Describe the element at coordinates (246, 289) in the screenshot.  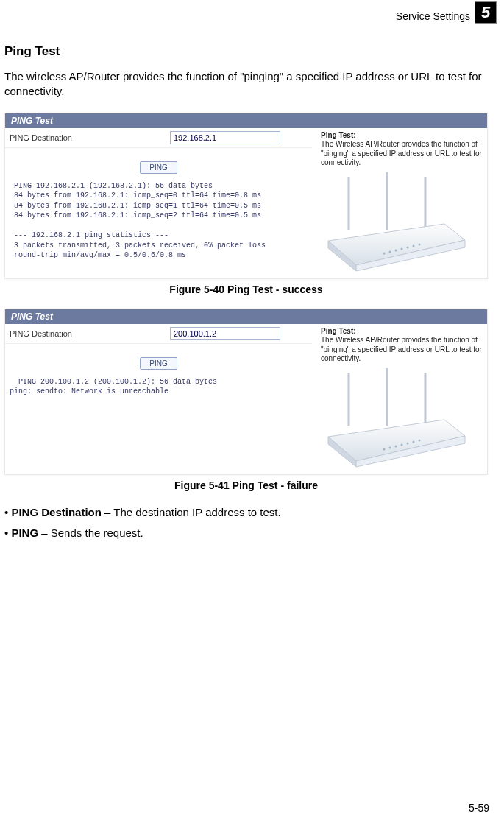
I see `figure-caption: Figure 5-40 Ping Test - success` at that location.